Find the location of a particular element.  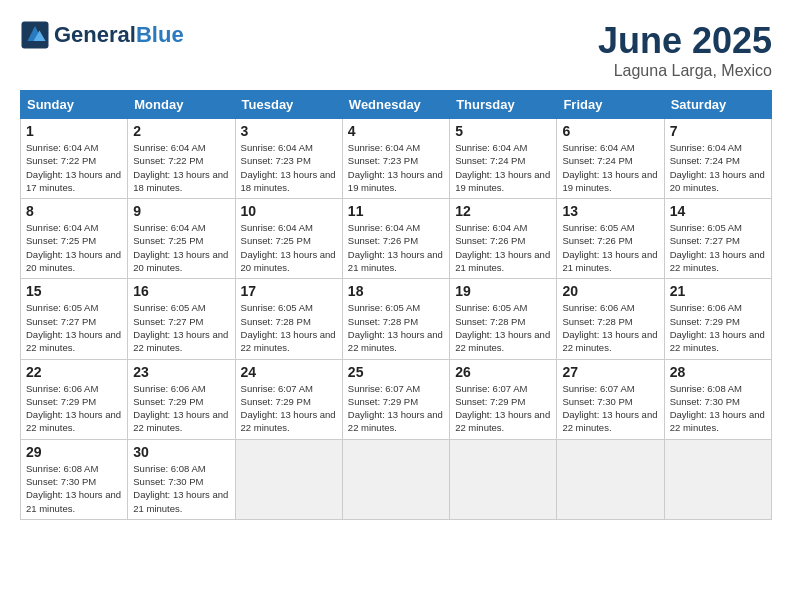

logo-name: GeneralBlue is located at coordinates (119, 35).